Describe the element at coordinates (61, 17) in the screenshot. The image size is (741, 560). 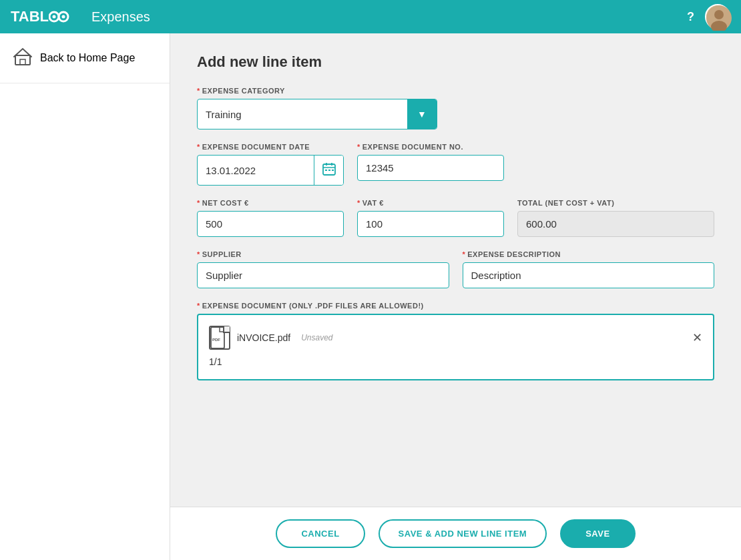
I see `logo-circles-icon` at that location.